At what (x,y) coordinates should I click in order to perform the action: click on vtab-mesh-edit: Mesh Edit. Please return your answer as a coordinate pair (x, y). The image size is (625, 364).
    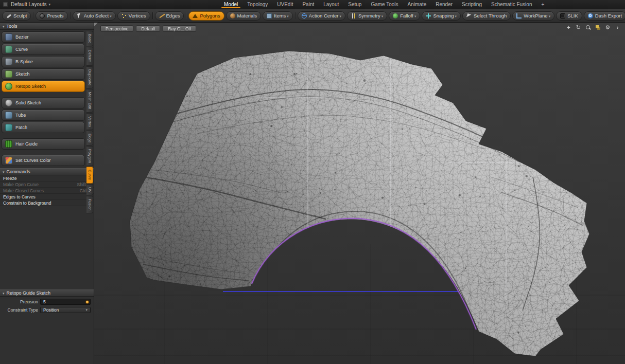
    Looking at the image, I should click on (90, 101).